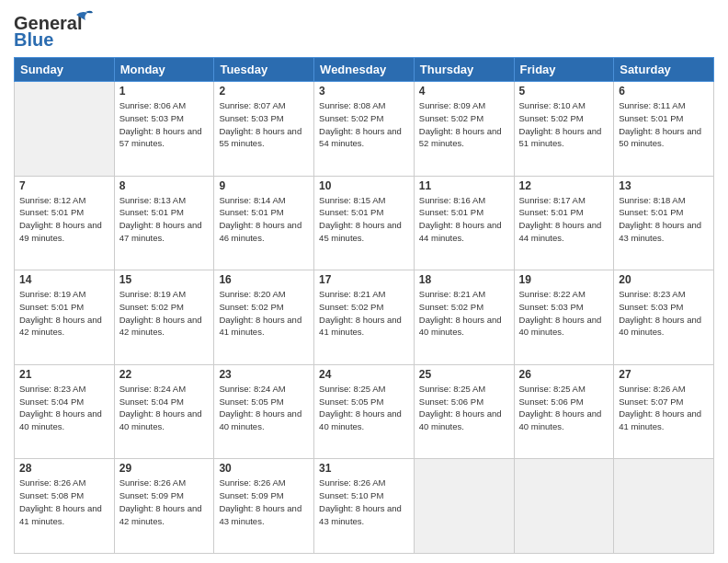  I want to click on day-number: 5, so click(564, 91).